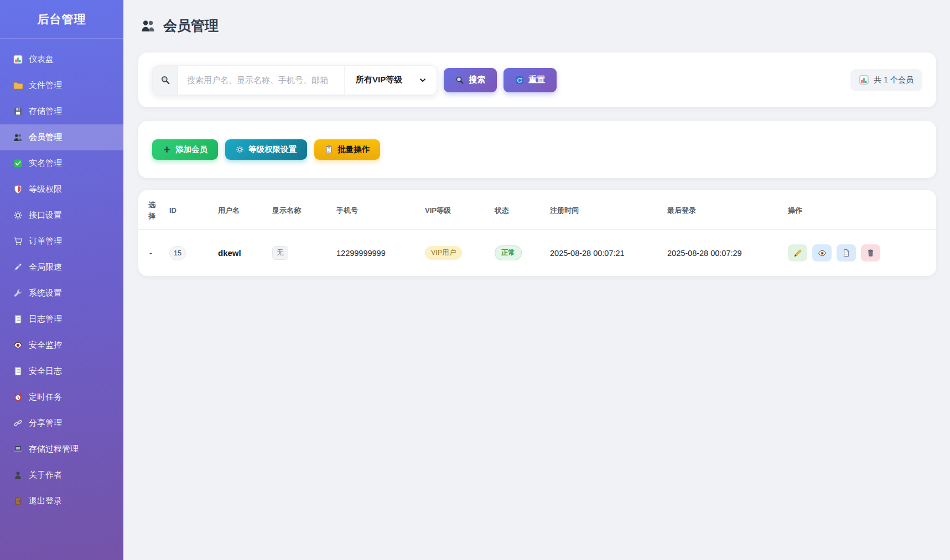  I want to click on file-icon, so click(847, 253).